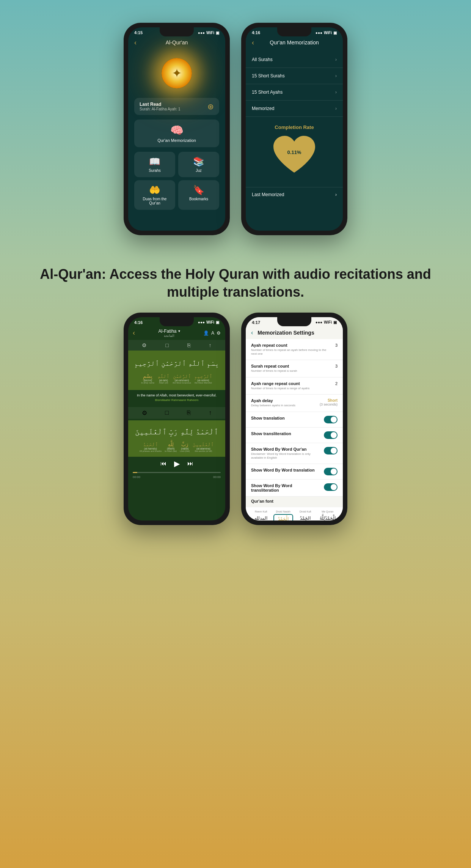 The height and width of the screenshot is (868, 471). What do you see at coordinates (138, 33) in the screenshot?
I see `status-time-1: 4:15` at bounding box center [138, 33].